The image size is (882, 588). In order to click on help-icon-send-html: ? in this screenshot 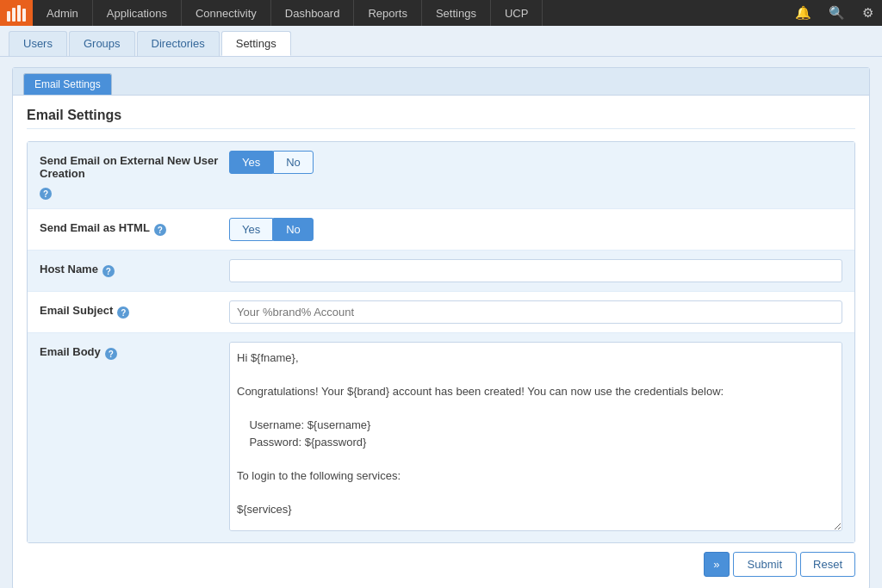, I will do `click(160, 230)`.